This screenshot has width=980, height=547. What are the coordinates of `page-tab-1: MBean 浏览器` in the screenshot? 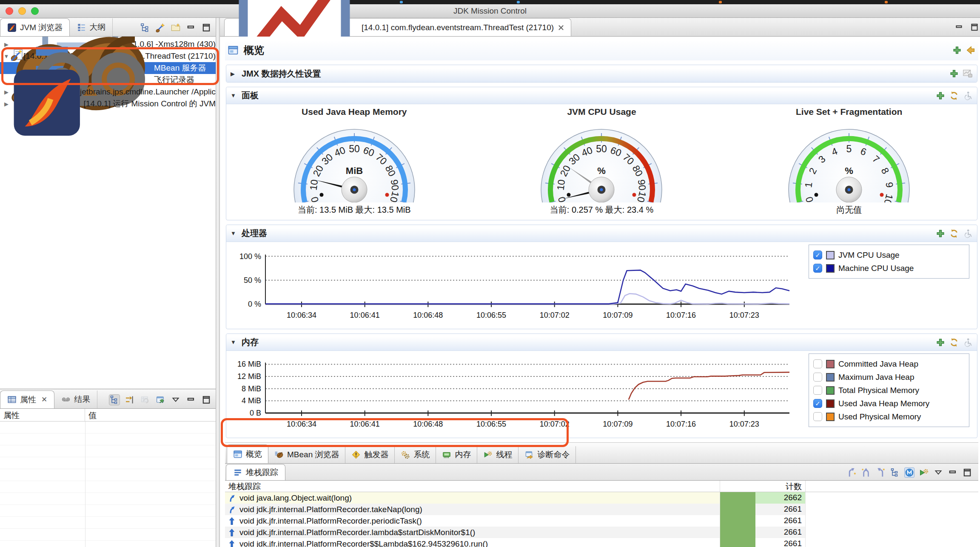 It's located at (307, 455).